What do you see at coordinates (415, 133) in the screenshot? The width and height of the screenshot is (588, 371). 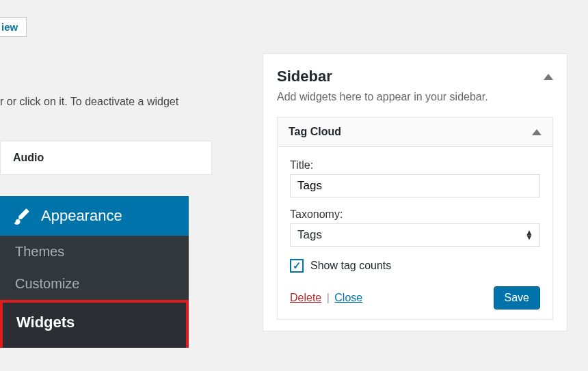 I see `widget-header: Tag Cloud` at bounding box center [415, 133].